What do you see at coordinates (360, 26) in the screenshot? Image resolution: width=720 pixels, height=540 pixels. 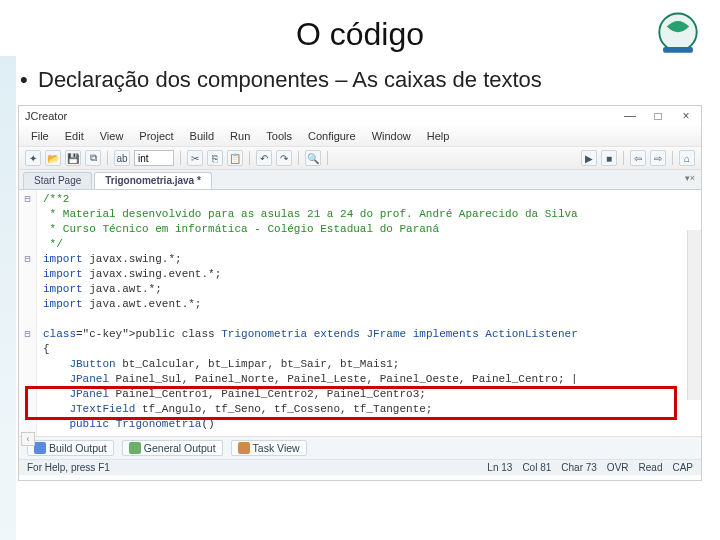 I see `slide-title: O código` at bounding box center [360, 26].